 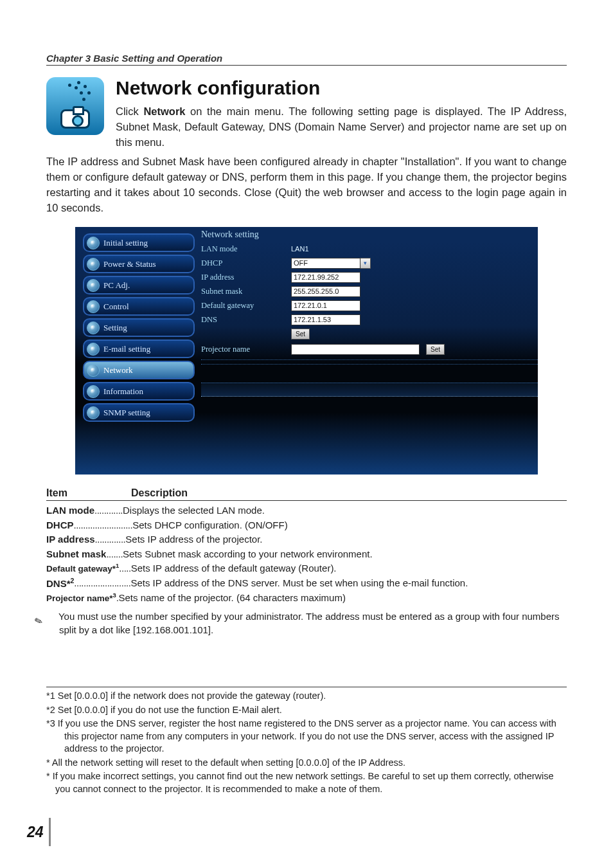 What do you see at coordinates (306, 584) in the screenshot?
I see `description-row: DNS*2........................Sets IP add…` at bounding box center [306, 584].